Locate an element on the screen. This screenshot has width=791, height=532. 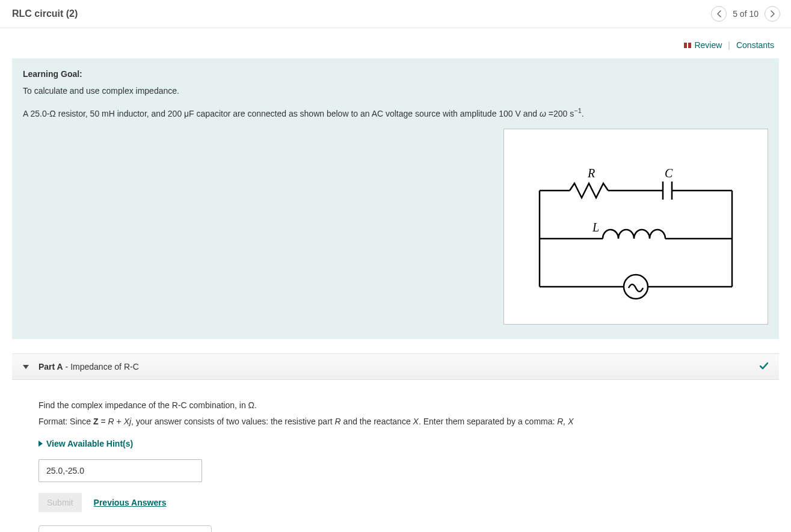
answer-input is located at coordinates (120, 471).